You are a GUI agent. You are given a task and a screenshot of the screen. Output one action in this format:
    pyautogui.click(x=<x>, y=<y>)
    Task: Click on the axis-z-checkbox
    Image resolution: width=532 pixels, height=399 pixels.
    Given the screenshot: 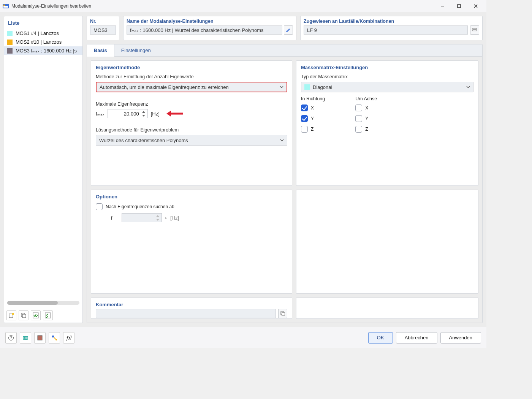 What is the action you would take?
    pyautogui.click(x=359, y=129)
    